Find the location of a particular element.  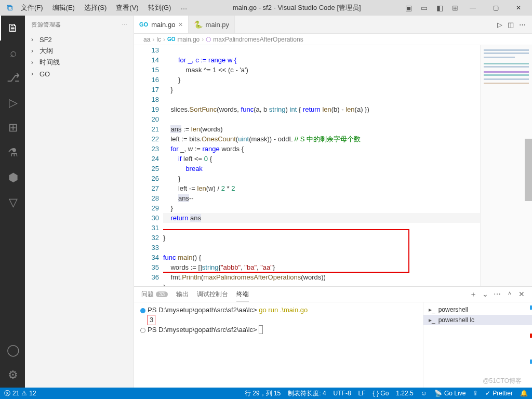

window-title: main.go - sf2 - Visual Studio Code [管理员] is located at coordinates (297, 8).